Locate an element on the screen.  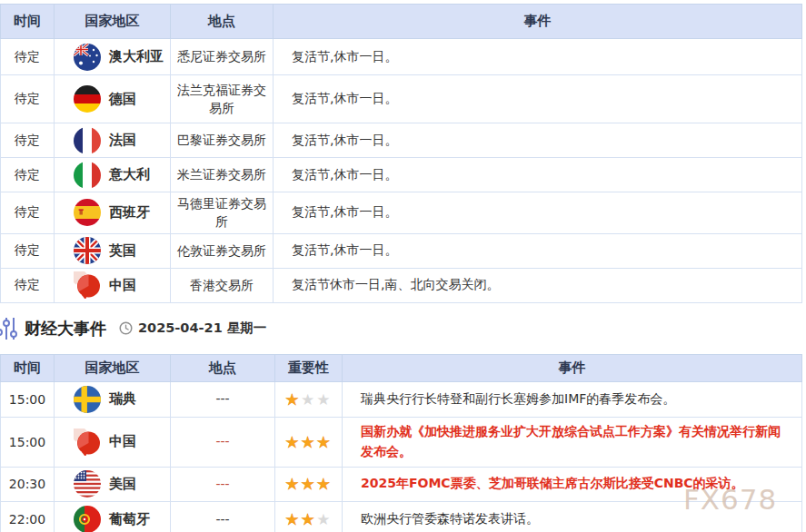
event-time: 22:00 is located at coordinates (27, 517).